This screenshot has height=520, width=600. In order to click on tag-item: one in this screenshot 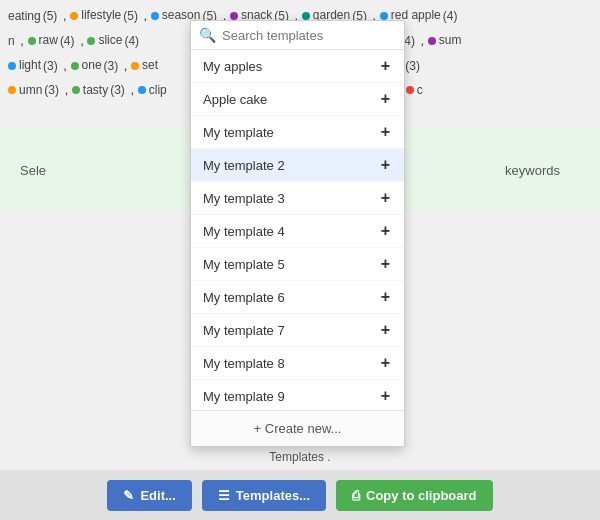, I will do `click(86, 66)`.